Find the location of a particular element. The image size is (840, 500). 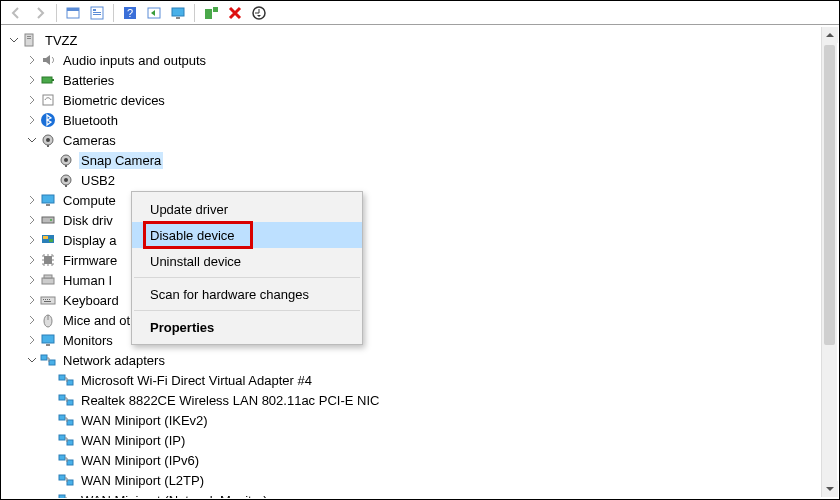

monitor-icon is located at coordinates (48, 200).